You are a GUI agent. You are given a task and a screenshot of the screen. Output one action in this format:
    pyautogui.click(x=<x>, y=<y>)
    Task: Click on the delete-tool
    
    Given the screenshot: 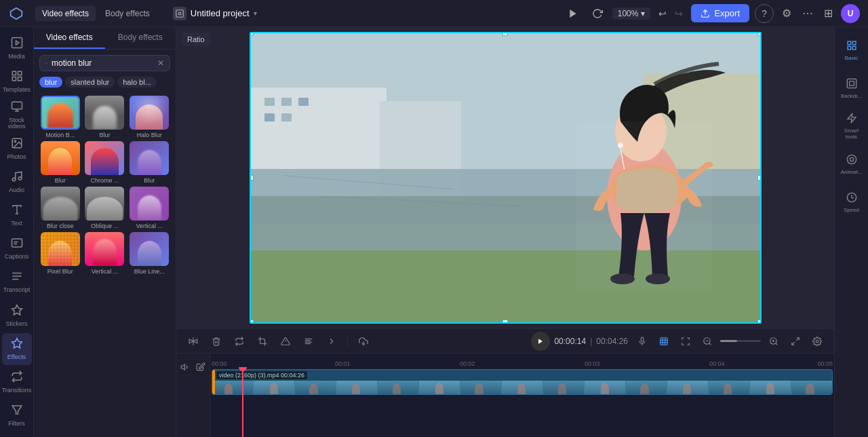 What is the action you would take?
    pyautogui.click(x=216, y=341)
    